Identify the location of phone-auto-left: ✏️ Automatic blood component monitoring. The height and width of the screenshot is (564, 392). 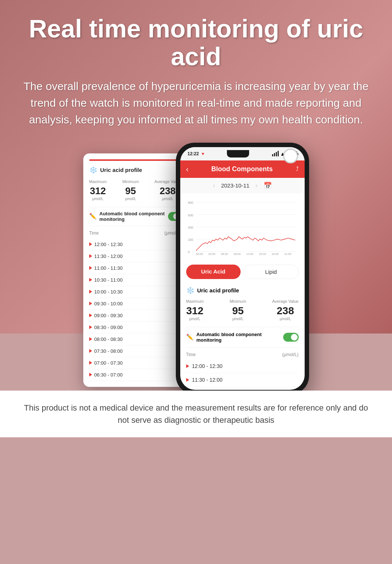
(235, 337).